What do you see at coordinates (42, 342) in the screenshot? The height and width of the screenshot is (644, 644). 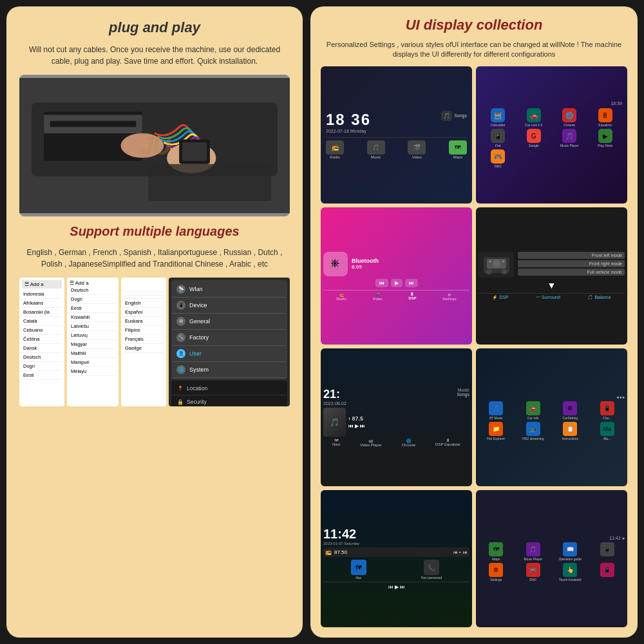 I see `lang-list-1: ☰ Add a Indonesia Afrikaans Bosanski (la…` at bounding box center [42, 342].